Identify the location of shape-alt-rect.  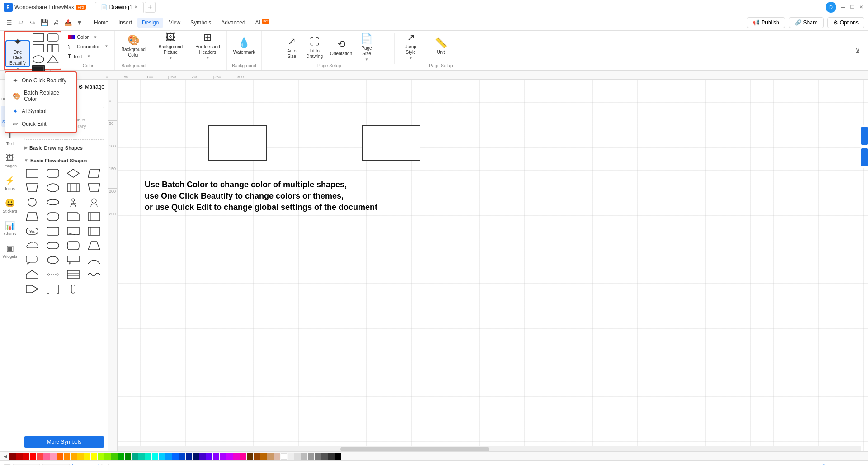
(94, 217).